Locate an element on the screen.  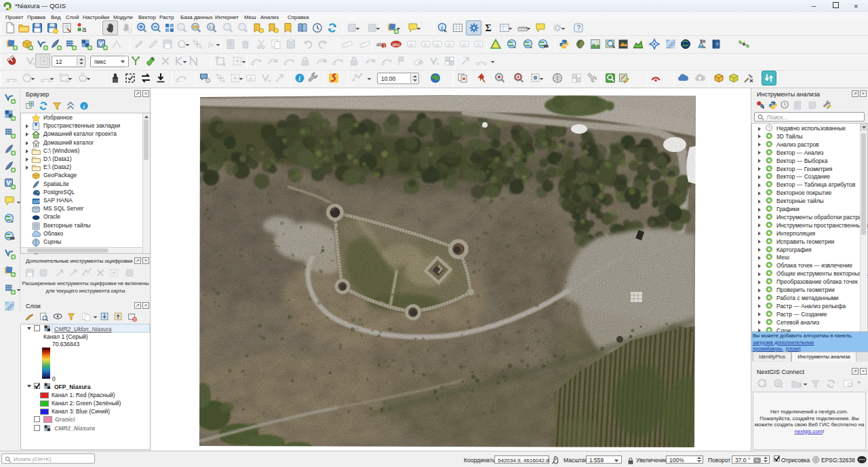
svg-text: fx is located at coordinates (211, 44).